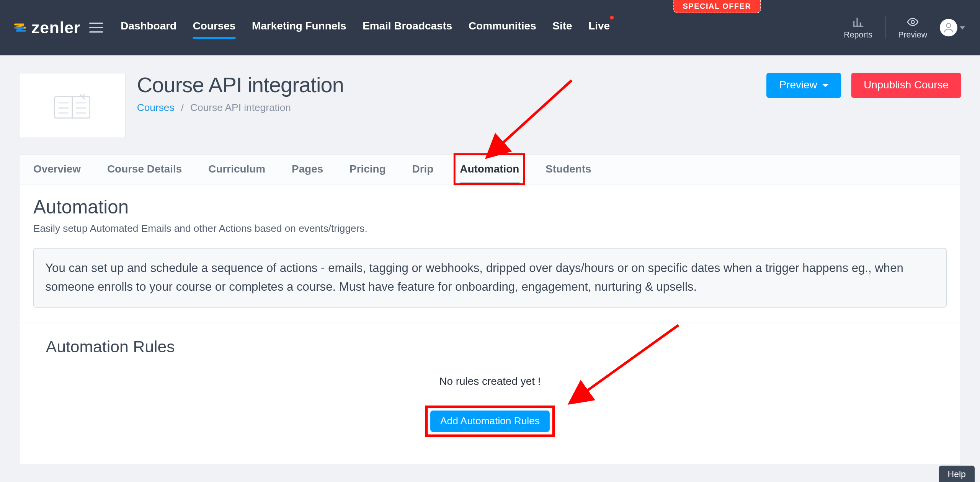  Describe the element at coordinates (490, 347) in the screenshot. I see `rules-heading: Automation Rules` at that location.